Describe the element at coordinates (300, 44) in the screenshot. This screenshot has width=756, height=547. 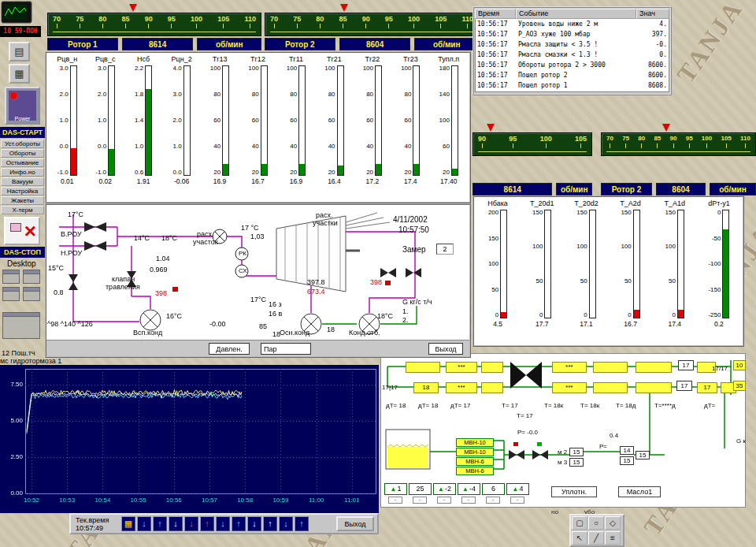
I see `gauge-label: Ротор 2` at that location.